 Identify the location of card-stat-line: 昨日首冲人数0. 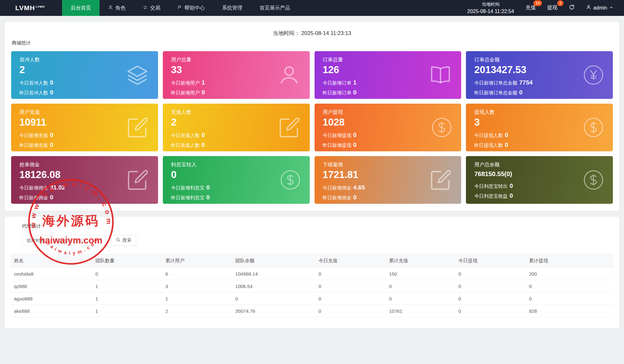
(85, 93).